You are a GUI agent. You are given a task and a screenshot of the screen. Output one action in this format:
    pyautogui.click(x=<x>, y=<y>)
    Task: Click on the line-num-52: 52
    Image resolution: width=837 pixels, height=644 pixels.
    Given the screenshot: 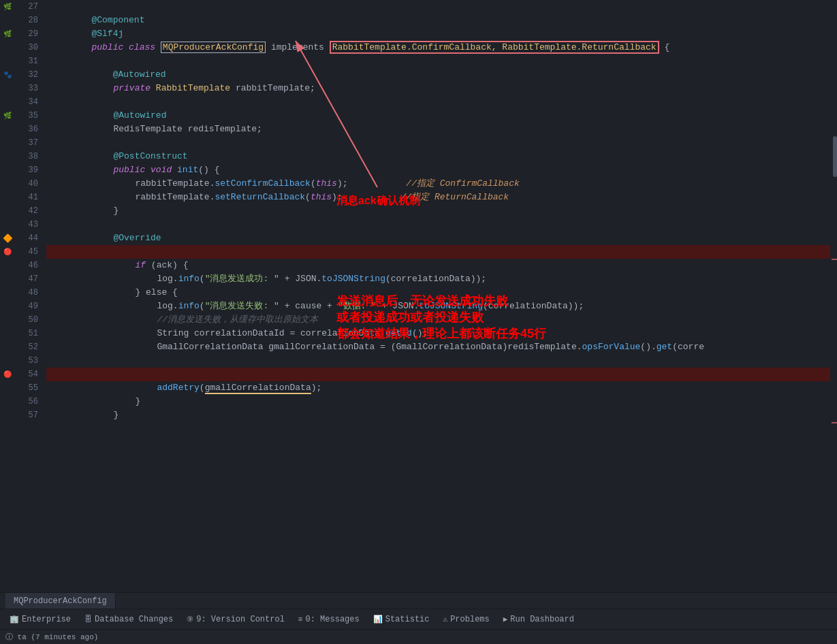 What is the action you would take?
    pyautogui.click(x=31, y=347)
    